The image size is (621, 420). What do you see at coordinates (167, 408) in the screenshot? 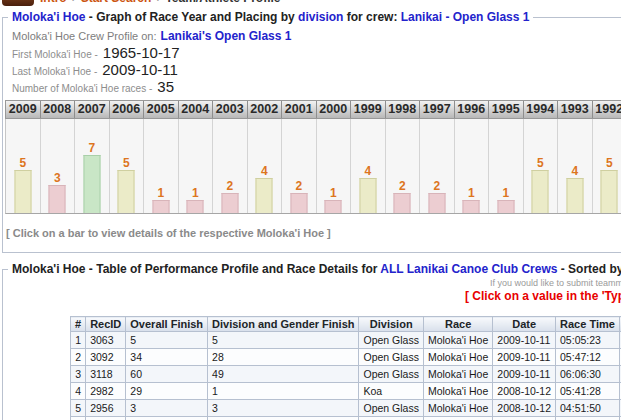
I see `table-cell: 3` at bounding box center [167, 408].